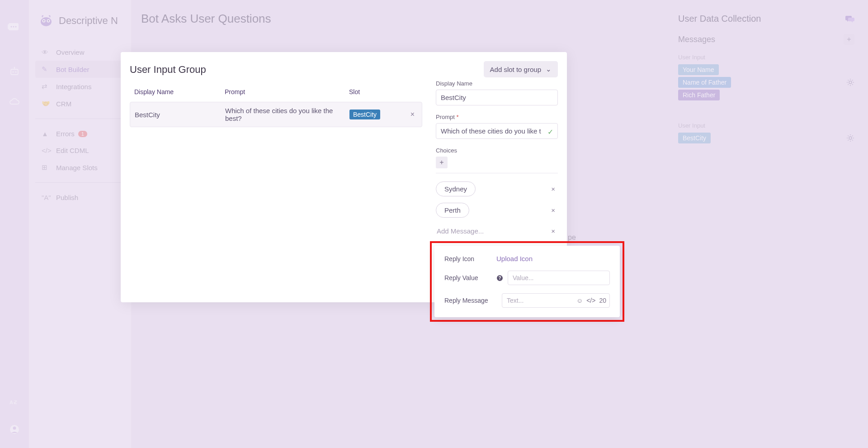  Describe the element at coordinates (453, 210) in the screenshot. I see `choice-perth: Perth` at that location.